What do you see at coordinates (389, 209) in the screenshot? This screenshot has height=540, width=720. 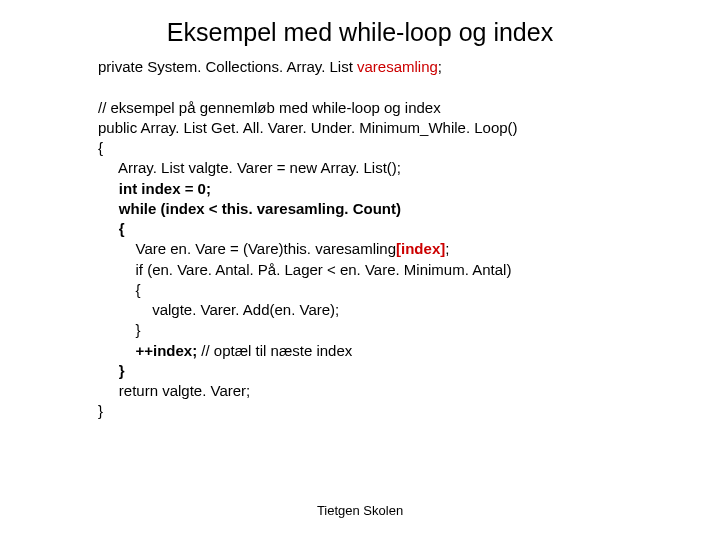 I see `code-text: while (index < this. varesamling. Count)` at bounding box center [389, 209].